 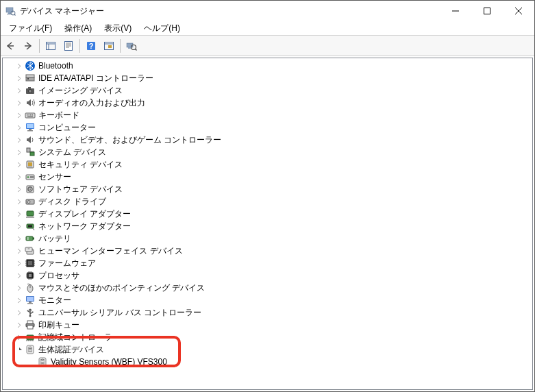 What do you see at coordinates (456, 11) in the screenshot?
I see `minimize-button` at bounding box center [456, 11].